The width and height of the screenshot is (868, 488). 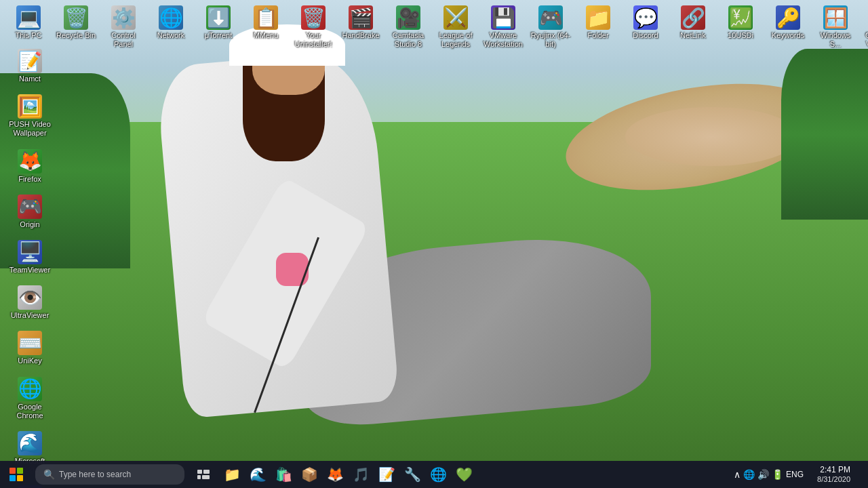 I want to click on camtasia-icon: 🎥, so click(x=408, y=18).